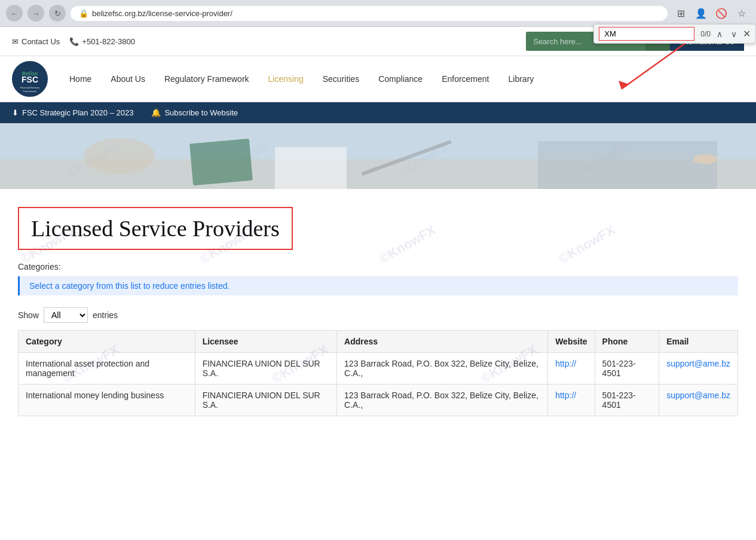 This screenshot has height=540, width=756. Describe the element at coordinates (378, 13) in the screenshot. I see `browser-chrome: ← → ↻ 🔒 belizefsc.org.bz/license-service…` at that location.